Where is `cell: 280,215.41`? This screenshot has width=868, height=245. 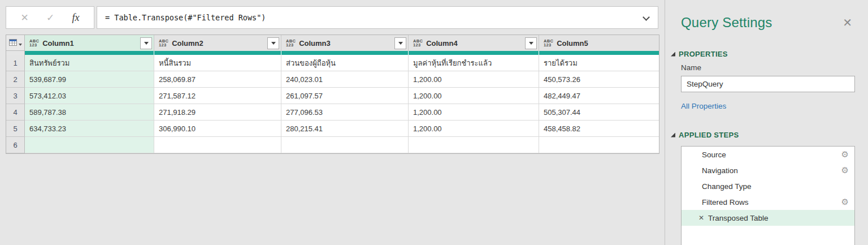
cell: 280,215.41 is located at coordinates (345, 129).